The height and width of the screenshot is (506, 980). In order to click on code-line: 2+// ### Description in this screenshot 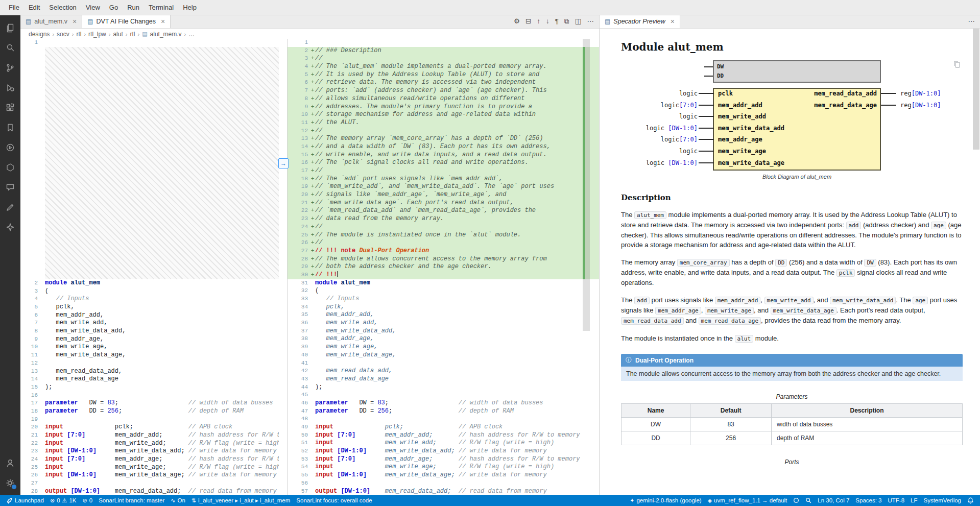, I will do `click(443, 51)`.